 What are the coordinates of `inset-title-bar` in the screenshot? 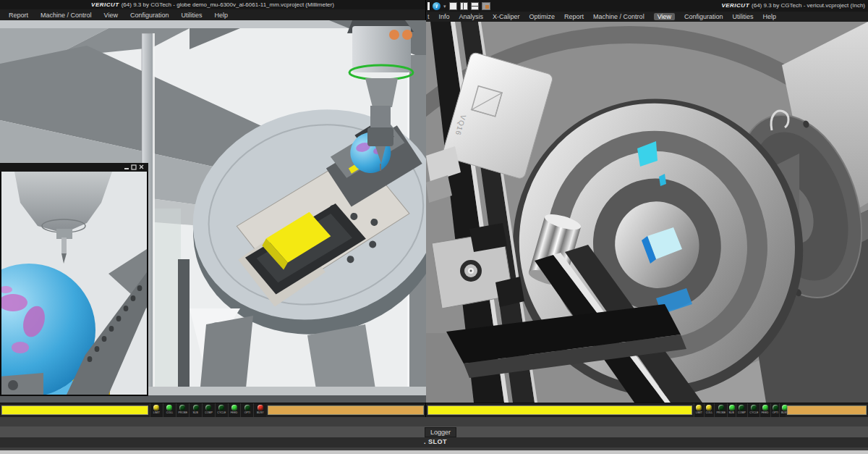 It's located at (74, 167).